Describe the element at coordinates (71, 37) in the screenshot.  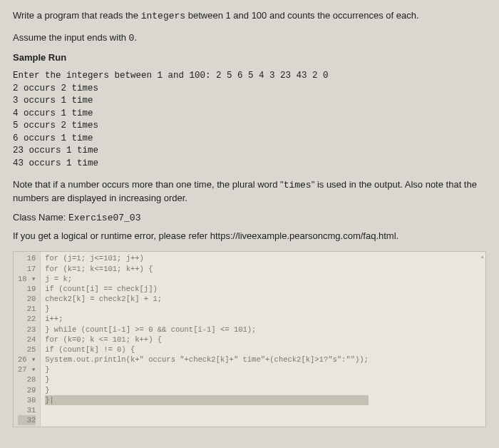
I see `q2-pre: Assume the input ends with` at that location.